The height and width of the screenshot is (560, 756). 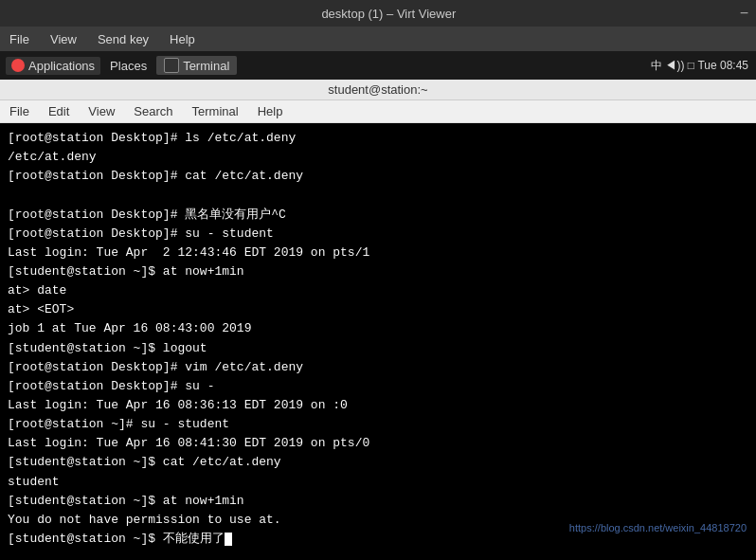 I want to click on virt-menu-sendkey: Send key, so click(x=123, y=40).